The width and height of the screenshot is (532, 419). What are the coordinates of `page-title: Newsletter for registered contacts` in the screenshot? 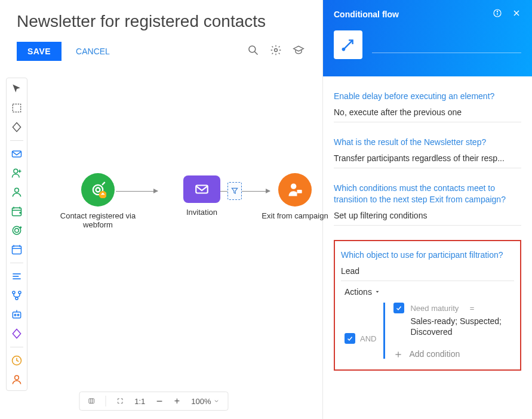 It's located at (170, 21).